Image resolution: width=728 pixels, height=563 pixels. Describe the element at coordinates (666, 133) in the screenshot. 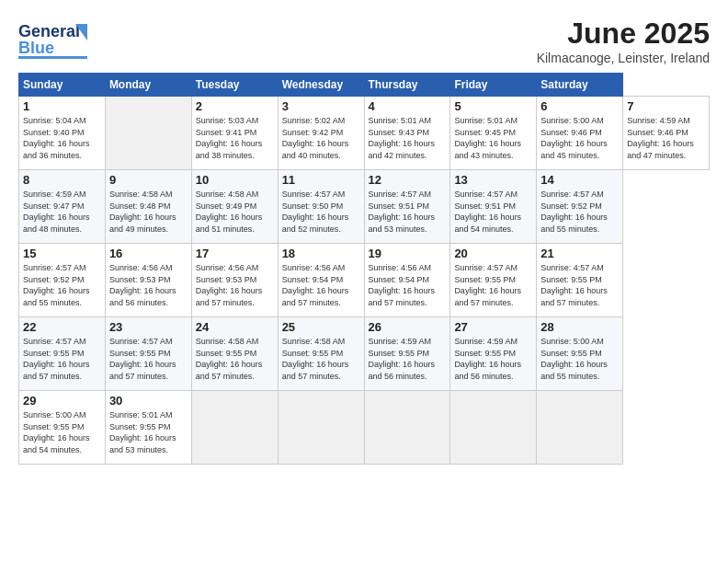

I see `calendar-cell: 7Sunrise: 4:59 AMSunset: 9:46 PMDaylight…` at that location.